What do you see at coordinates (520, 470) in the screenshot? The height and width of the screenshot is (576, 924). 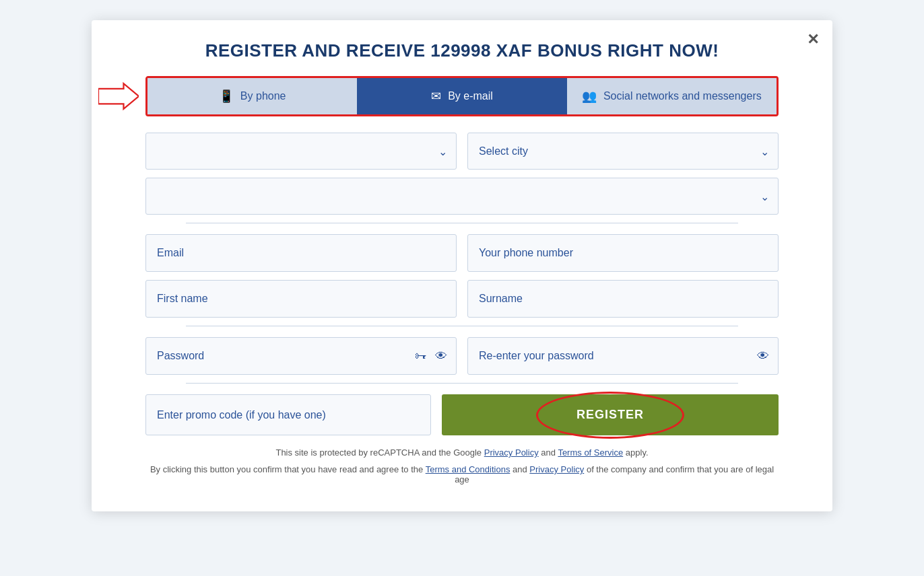 I see `footer-and2: and` at bounding box center [520, 470].